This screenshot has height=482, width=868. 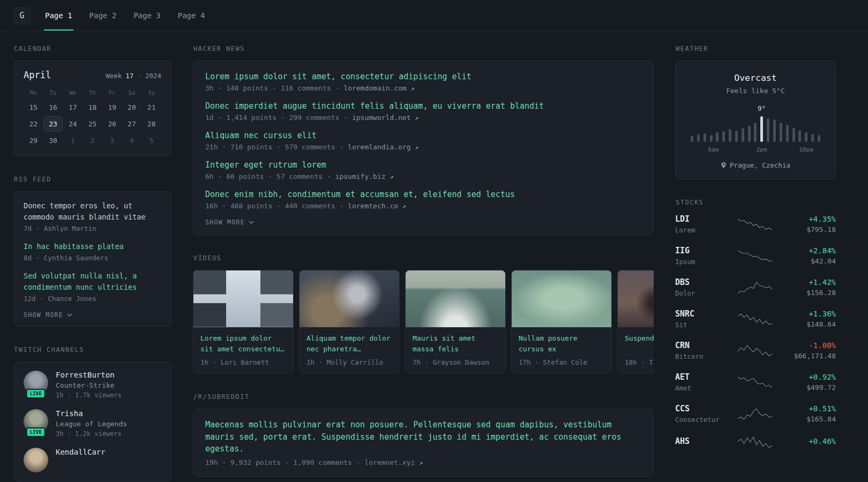 What do you see at coordinates (423, 49) in the screenshot?
I see `widget-title-hacker-news: HACKER NEWS` at bounding box center [423, 49].